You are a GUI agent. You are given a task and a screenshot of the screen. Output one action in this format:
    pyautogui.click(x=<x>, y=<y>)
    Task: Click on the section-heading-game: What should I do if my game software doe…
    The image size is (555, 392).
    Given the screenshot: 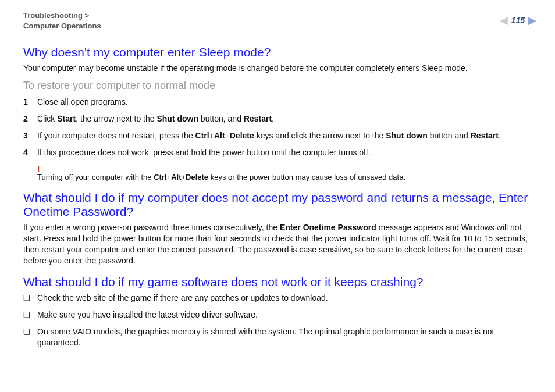 What is the action you would take?
    pyautogui.click(x=280, y=282)
    